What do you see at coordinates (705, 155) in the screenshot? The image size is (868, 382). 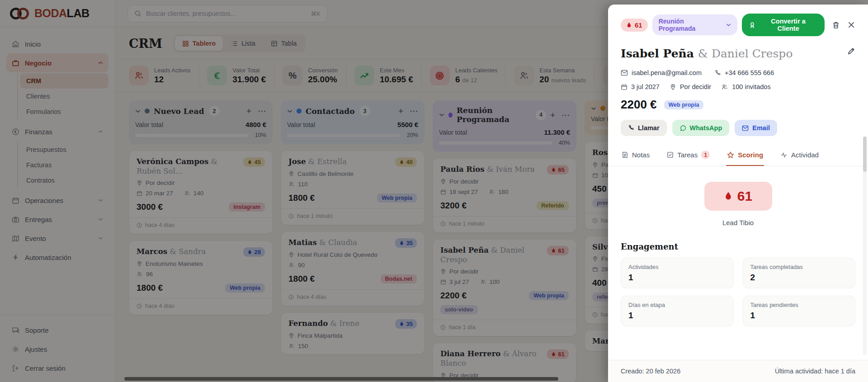 I see `tab-badge: 1` at bounding box center [705, 155].